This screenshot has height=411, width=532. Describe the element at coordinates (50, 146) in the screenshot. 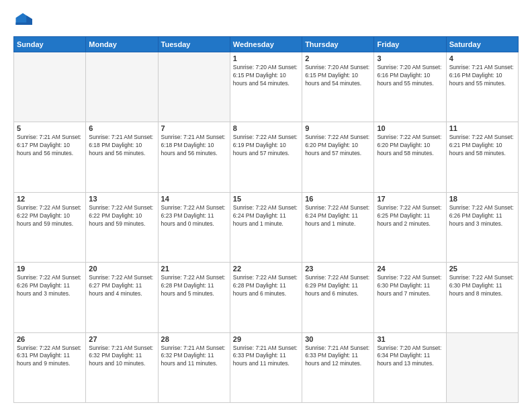

I see `day-info: Sunrise: 7:21 AM Sunset: 6:17 PM Dayligh…` at that location.